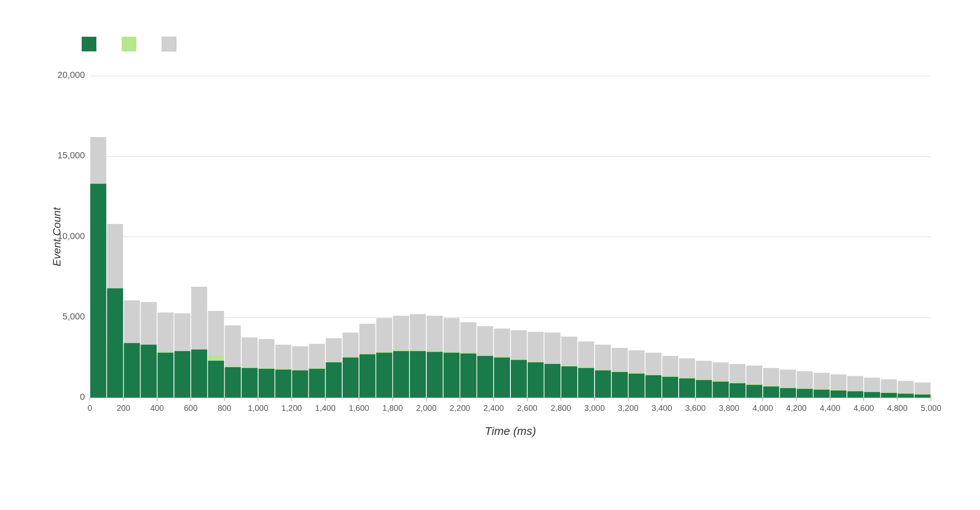 The height and width of the screenshot is (510, 980). What do you see at coordinates (830, 408) in the screenshot?
I see `svg-text: 4,400` at bounding box center [830, 408].